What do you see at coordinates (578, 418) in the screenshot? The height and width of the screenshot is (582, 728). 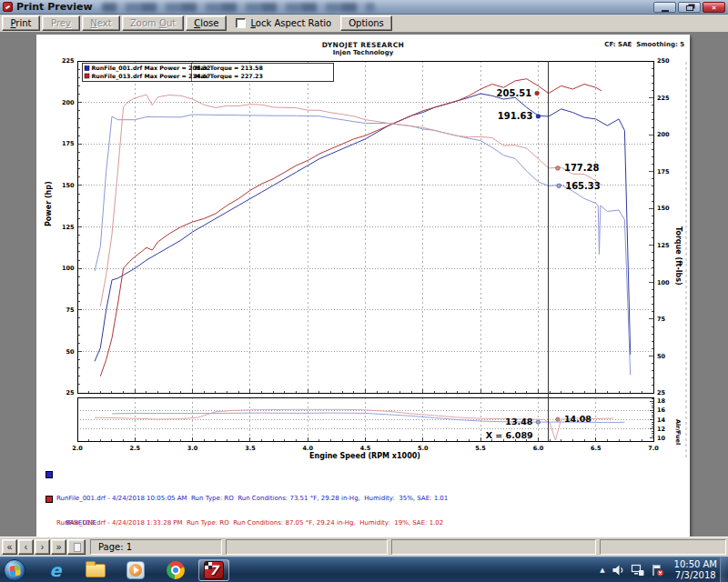 I see `svg-text: 14.08` at bounding box center [578, 418].